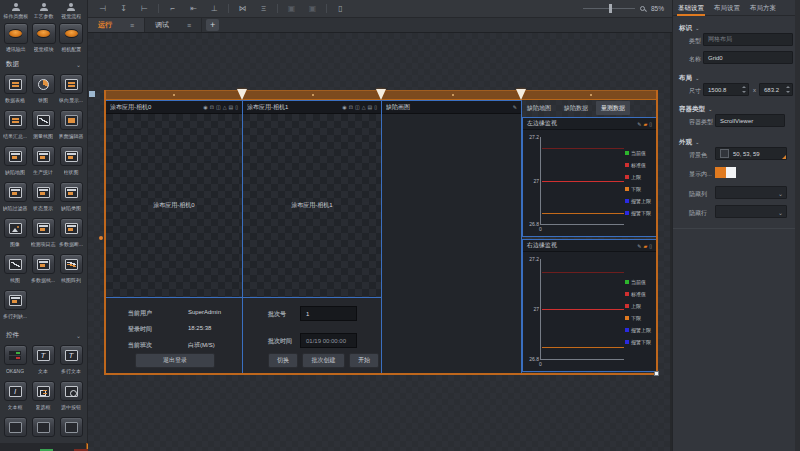 The width and height of the screenshot is (800, 451). Describe the element at coordinates (726, 172) in the screenshot. I see `display-toggle` at that location.